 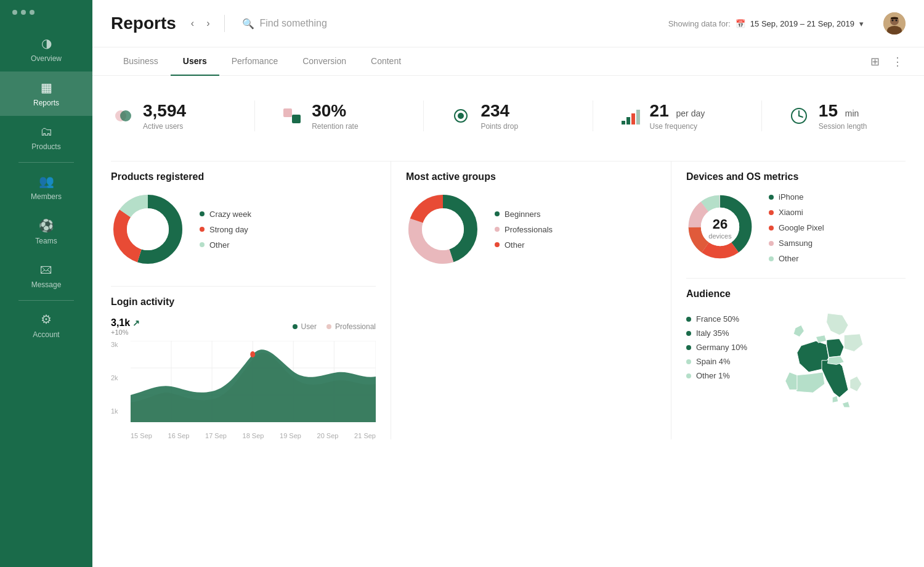 What do you see at coordinates (225, 229) in the screenshot?
I see `products-legend: Crazy week Strong day Other` at bounding box center [225, 229].